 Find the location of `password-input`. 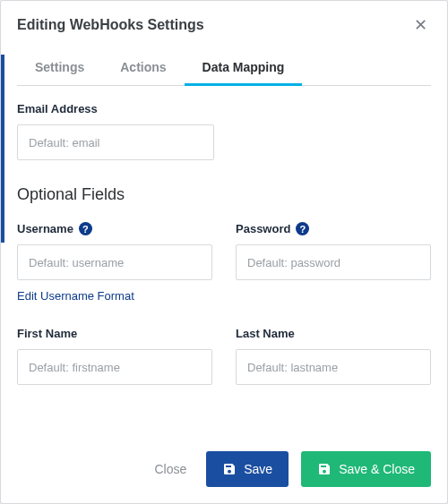

password-input is located at coordinates (333, 262).